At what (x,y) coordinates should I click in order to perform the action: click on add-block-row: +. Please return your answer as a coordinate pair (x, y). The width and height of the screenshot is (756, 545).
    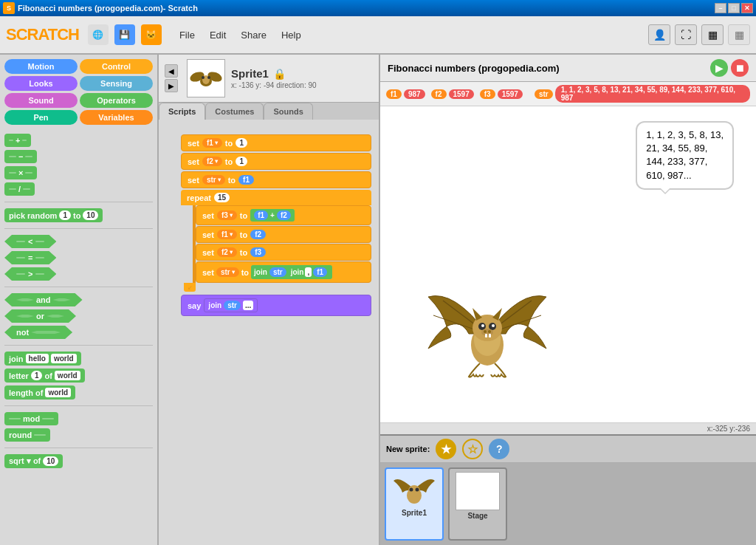
    Looking at the image, I should click on (78, 140).